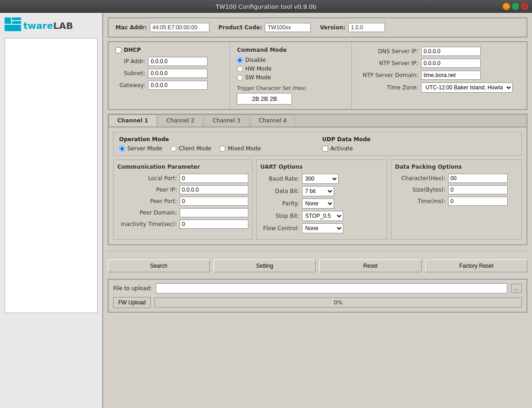  I want to click on stop-bit-label: Stop Bit:, so click(280, 216).